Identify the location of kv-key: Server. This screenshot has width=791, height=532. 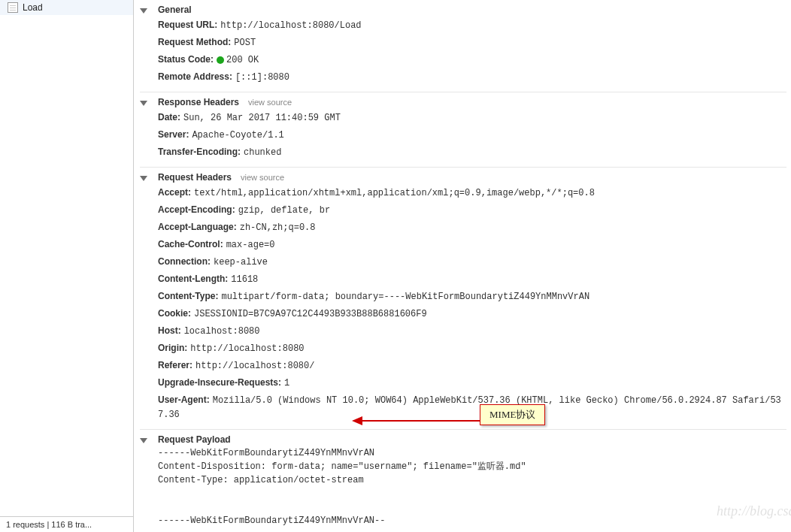
(173, 135).